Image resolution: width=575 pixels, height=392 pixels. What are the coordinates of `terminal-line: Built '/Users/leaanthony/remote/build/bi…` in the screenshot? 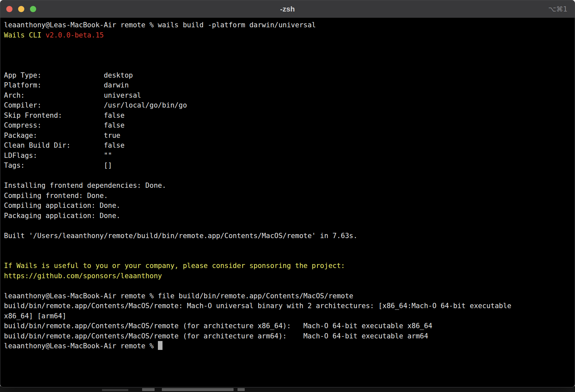 It's located at (289, 236).